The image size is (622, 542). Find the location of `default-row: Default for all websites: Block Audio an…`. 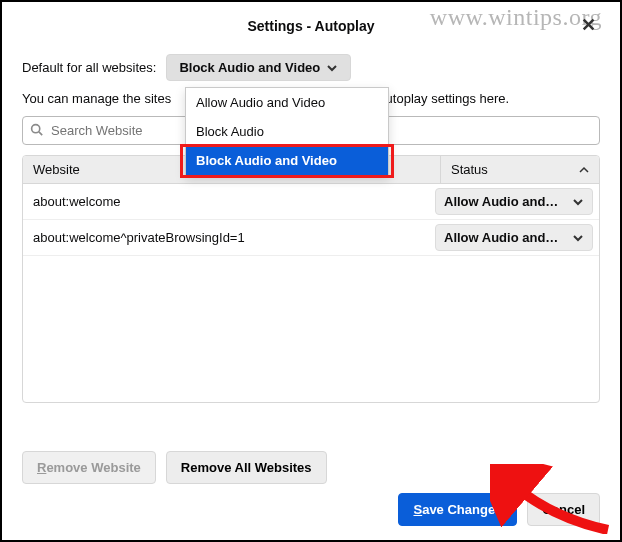

default-row: Default for all websites: Block Audio an… is located at coordinates (311, 68).